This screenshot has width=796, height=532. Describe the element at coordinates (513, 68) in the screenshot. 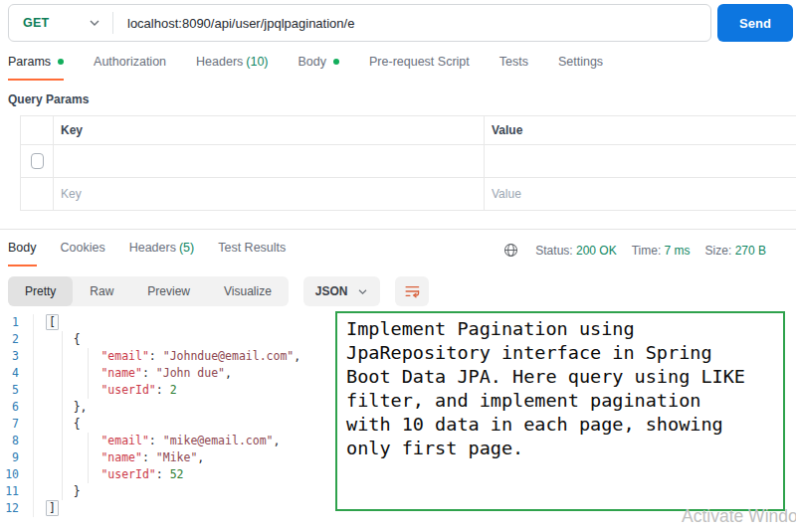

I see `tab-tests: Tests` at that location.